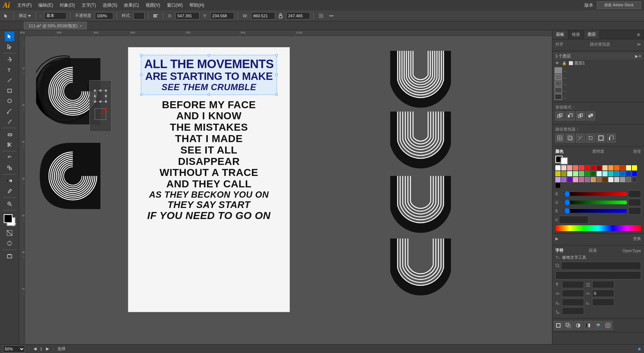  I want to click on menu-help: 帮助(H), so click(197, 5).